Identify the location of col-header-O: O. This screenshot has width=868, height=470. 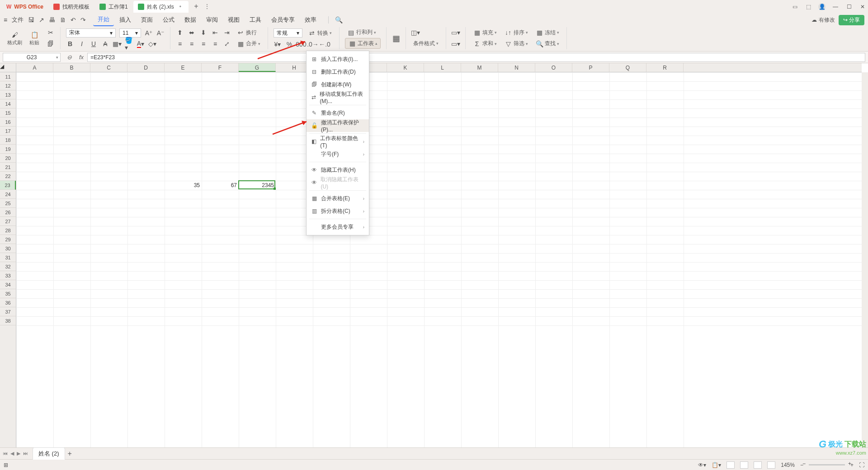
(554, 68).